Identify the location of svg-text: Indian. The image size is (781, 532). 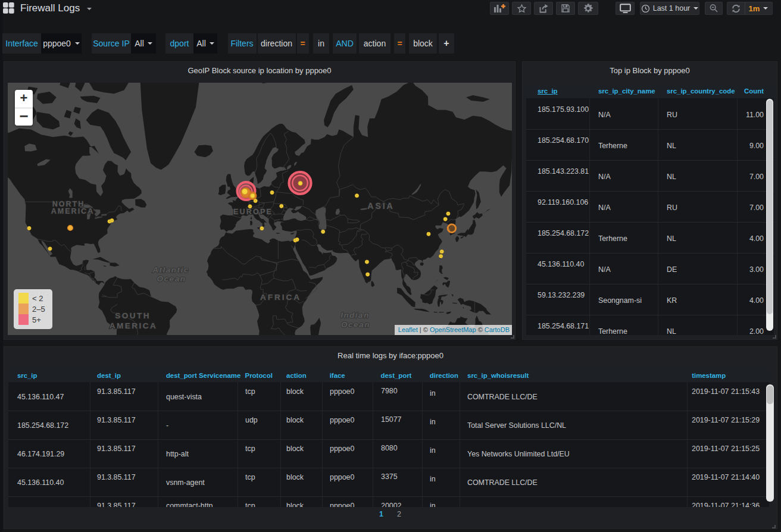
(355, 315).